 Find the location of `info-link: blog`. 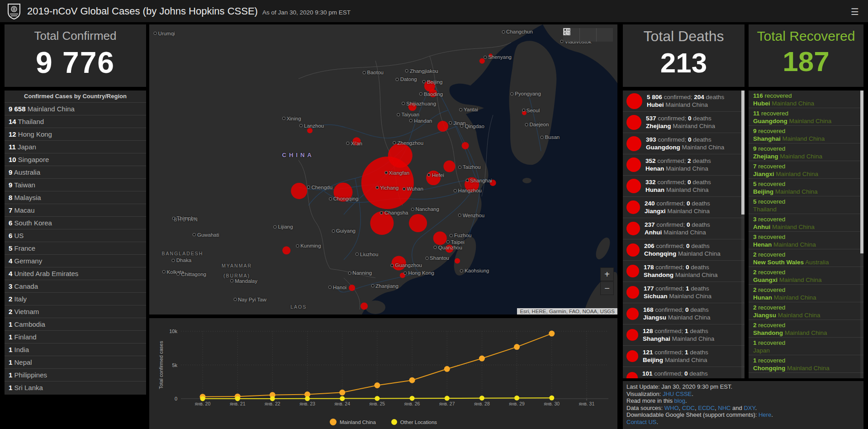

info-link: blog is located at coordinates (680, 401).